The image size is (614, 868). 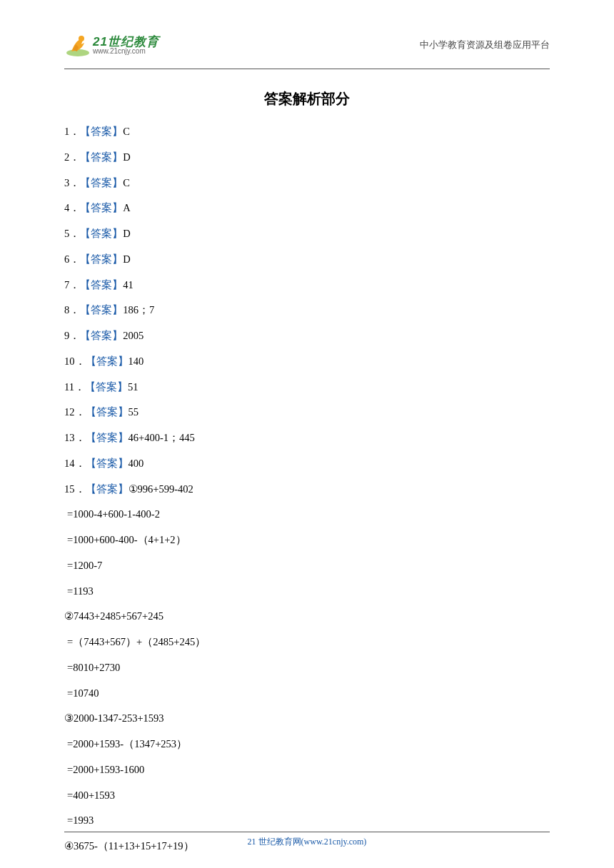 I want to click on answer-number: 4．, so click(x=72, y=208).